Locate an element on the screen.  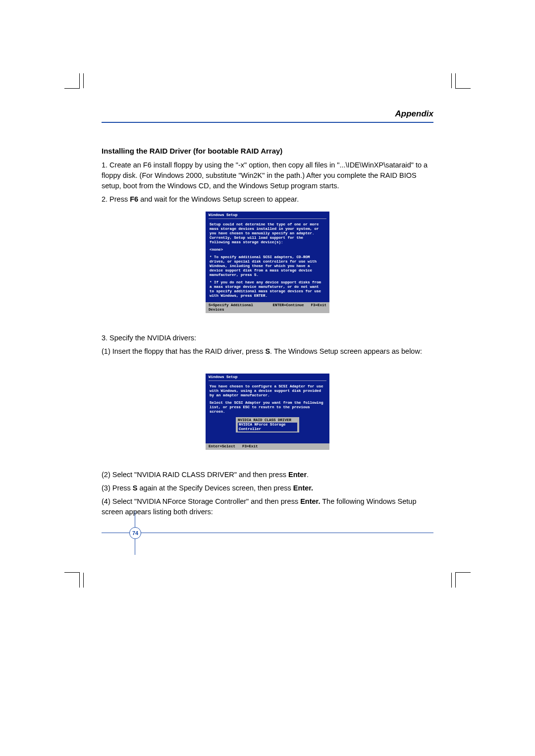
setup-body: Setup could not determine the type of on… is located at coordinates (268, 262).